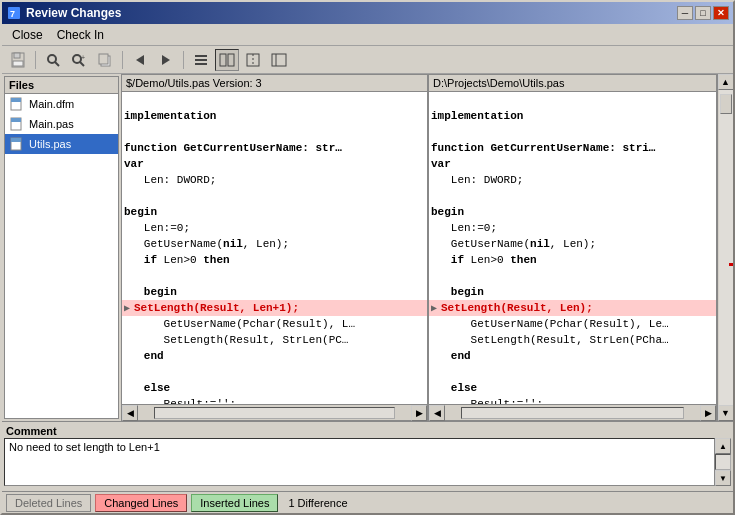  I want to click on save-button, so click(18, 60).